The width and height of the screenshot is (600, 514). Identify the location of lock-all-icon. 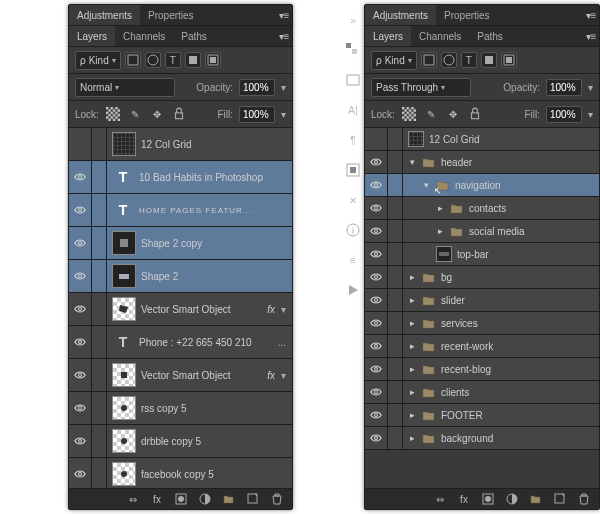
(475, 114).